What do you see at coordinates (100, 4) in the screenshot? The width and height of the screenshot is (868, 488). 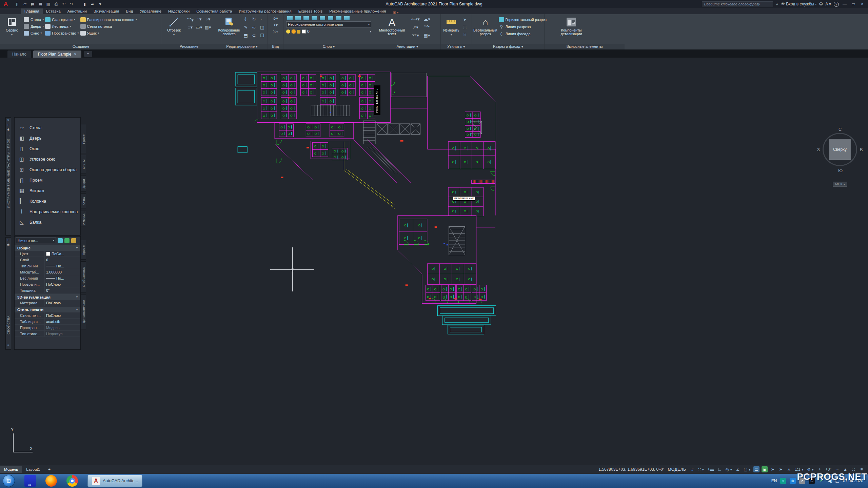 I see `qat-dropdown-icon: ▾` at bounding box center [100, 4].